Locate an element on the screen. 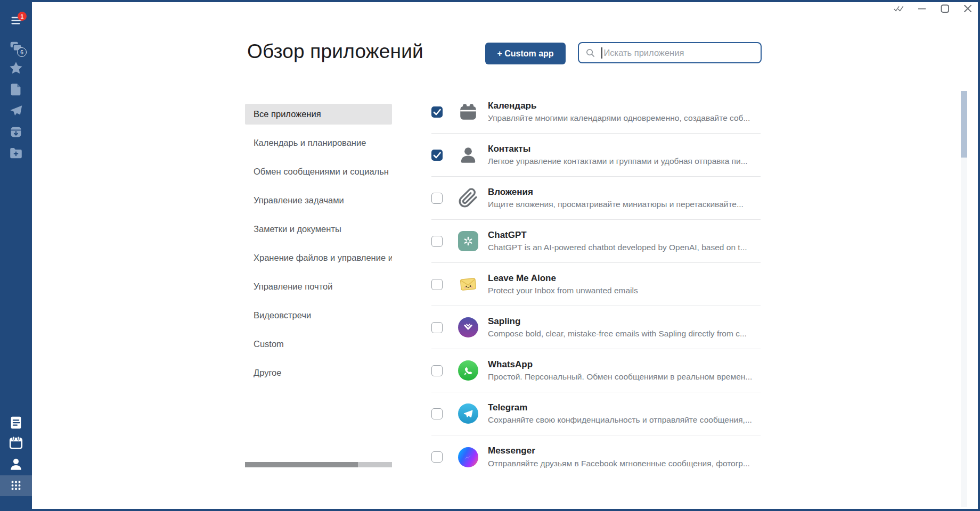 The width and height of the screenshot is (980, 511). horizontal-scrollbar-thumb is located at coordinates (301, 465).